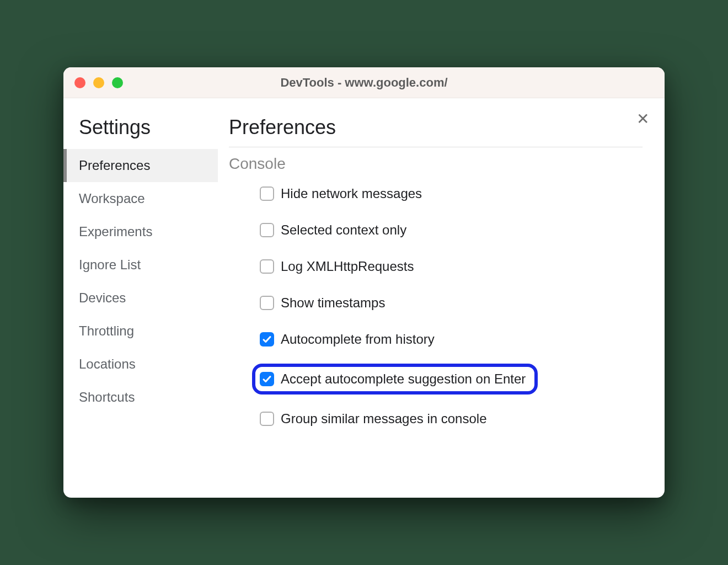  I want to click on sidebar-item-ignore-list: Ignore List, so click(141, 265).